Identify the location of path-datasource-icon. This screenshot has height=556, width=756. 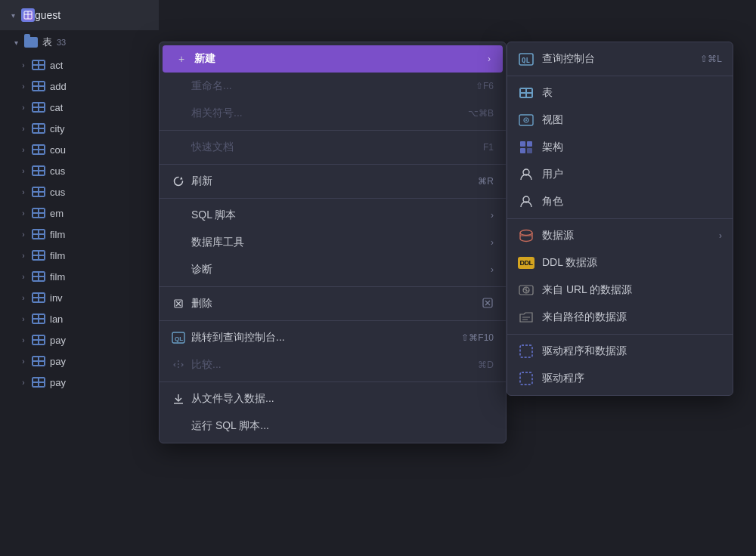
(526, 317).